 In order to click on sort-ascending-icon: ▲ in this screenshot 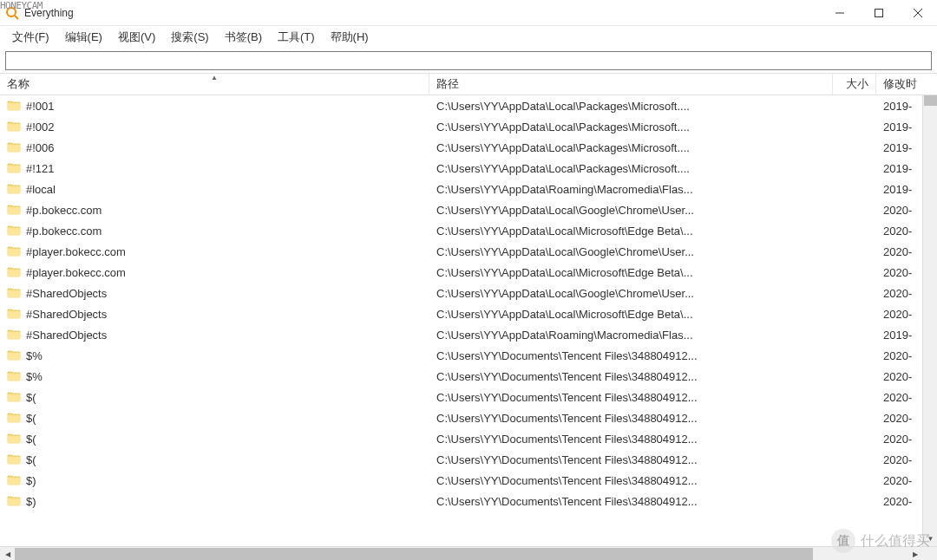, I will do `click(214, 78)`.